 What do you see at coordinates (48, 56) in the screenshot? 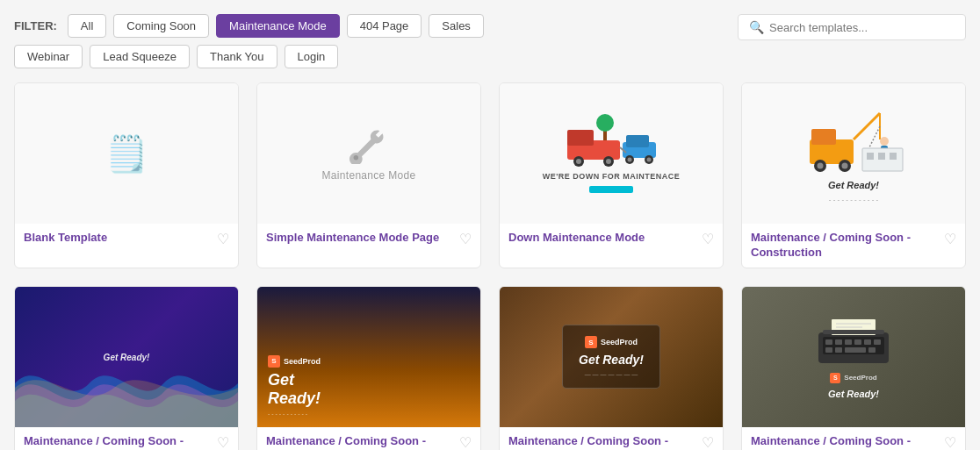
I see `filter-btn-webinar: Webinar` at bounding box center [48, 56].